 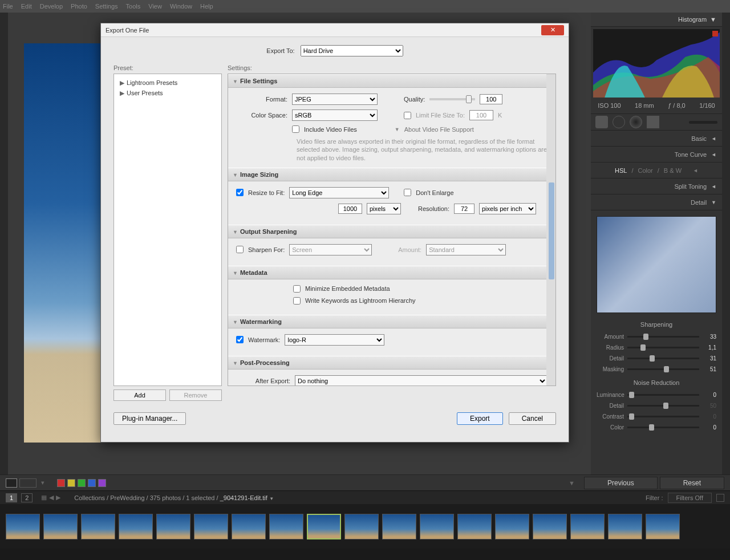 What do you see at coordinates (656, 428) in the screenshot?
I see `slider-color: Color0` at bounding box center [656, 428].